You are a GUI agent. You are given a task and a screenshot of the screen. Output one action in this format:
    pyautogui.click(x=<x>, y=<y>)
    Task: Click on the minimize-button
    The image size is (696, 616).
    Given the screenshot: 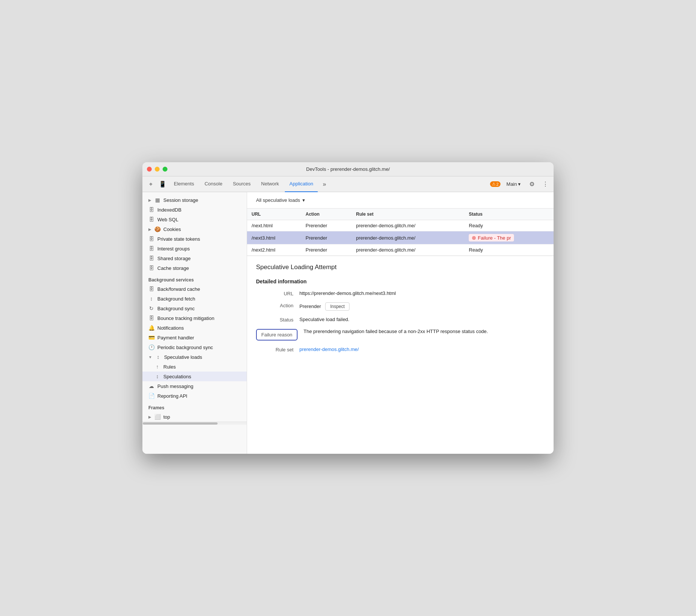 What is the action you would take?
    pyautogui.click(x=157, y=169)
    